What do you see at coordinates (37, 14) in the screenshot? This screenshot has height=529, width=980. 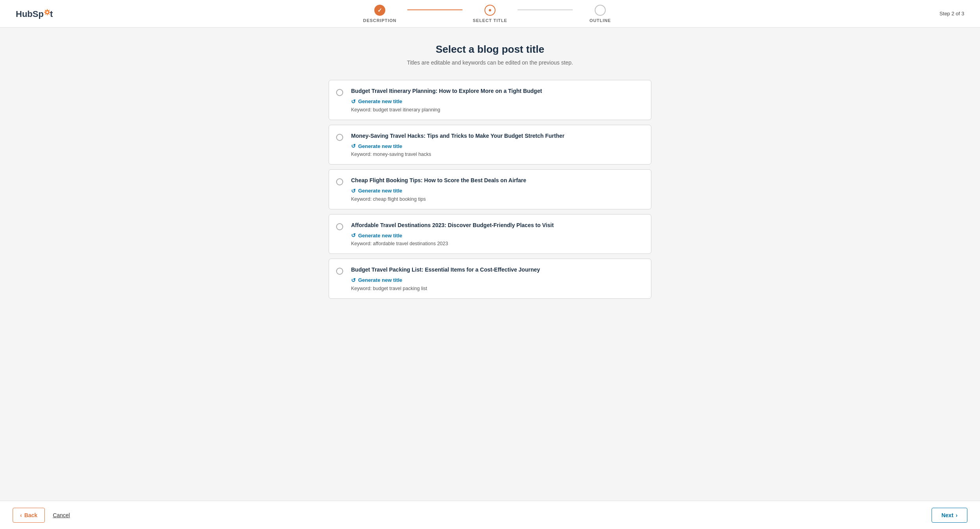 I see `hubspot-logo: HubSp t` at bounding box center [37, 14].